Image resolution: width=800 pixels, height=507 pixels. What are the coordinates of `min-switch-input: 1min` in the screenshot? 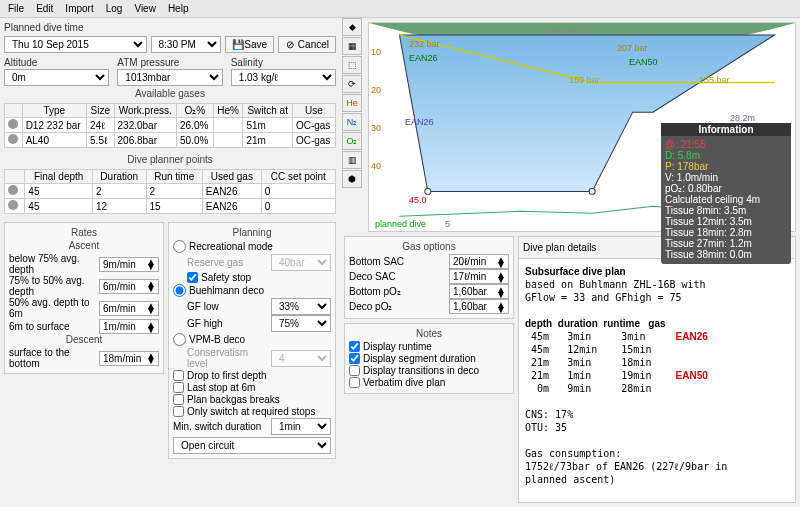 It's located at (301, 426).